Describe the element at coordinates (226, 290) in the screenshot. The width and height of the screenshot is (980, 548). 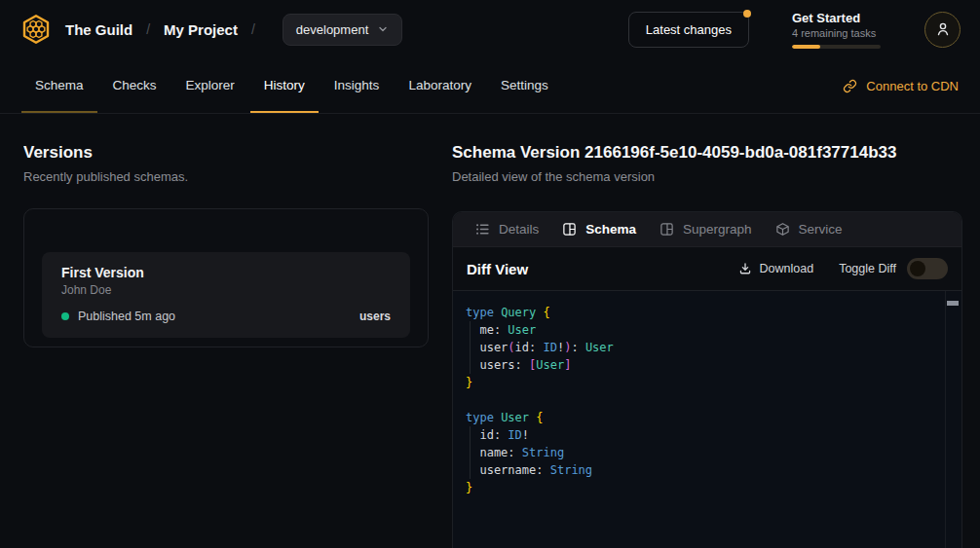
I see `version-author: John Doe` at that location.